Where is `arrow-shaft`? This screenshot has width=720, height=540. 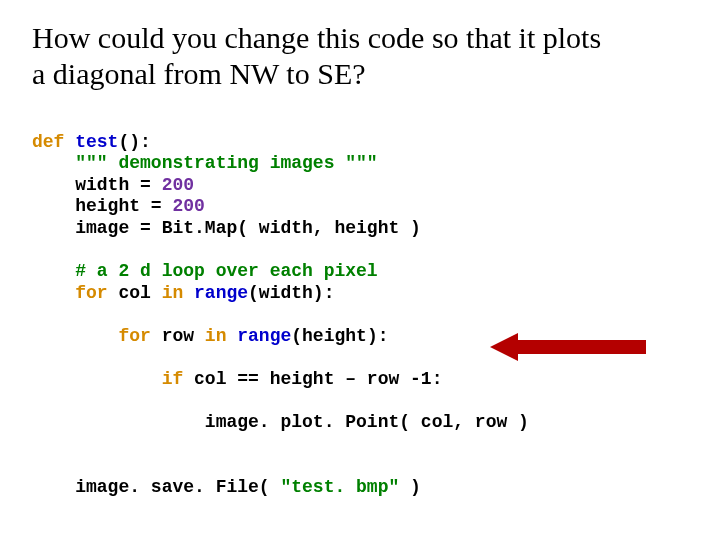
arrow-shaft is located at coordinates (581, 347).